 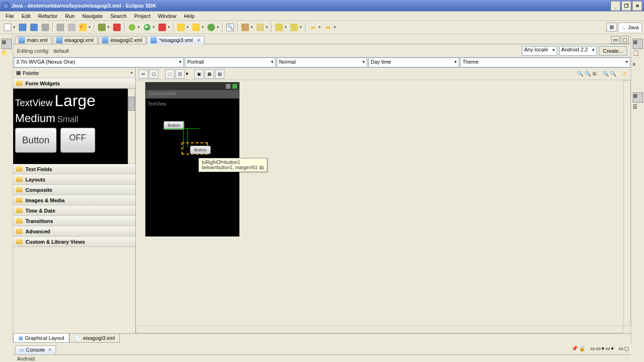 I want to click on editor-tab-main: main.xml, so click(x=33, y=40).